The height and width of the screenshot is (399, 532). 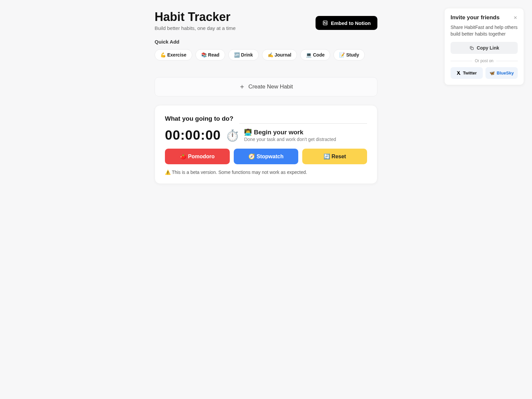 What do you see at coordinates (351, 23) in the screenshot?
I see `embed-to-notion-label: Embed to Notion` at bounding box center [351, 23].